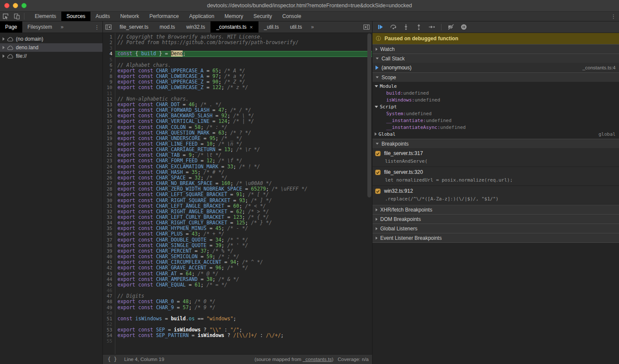 Image resolution: width=619 pixels, height=364 pixels. Describe the element at coordinates (109, 122) in the screenshot. I see `line-number: 16` at that location.